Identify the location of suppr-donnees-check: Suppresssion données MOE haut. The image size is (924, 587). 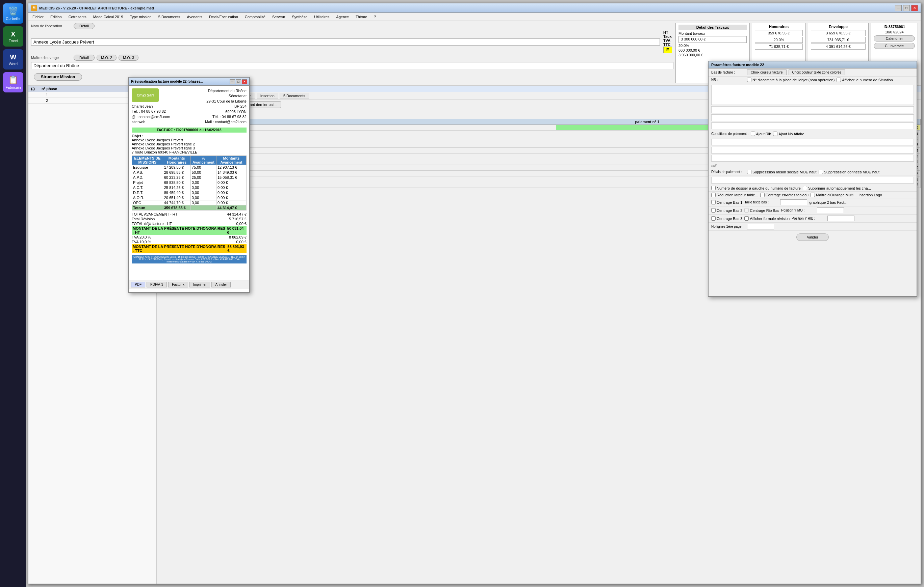
(849, 172).